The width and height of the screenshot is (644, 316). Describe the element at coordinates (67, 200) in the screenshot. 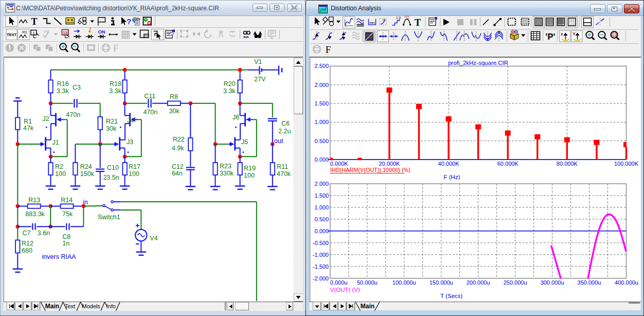

I see `svg-text: R14` at that location.